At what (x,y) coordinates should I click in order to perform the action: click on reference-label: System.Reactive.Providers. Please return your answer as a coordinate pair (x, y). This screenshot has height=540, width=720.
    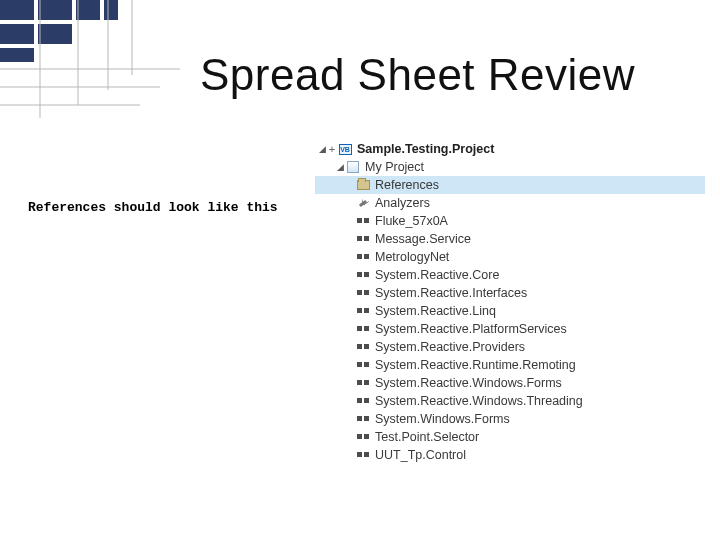
    Looking at the image, I should click on (450, 347).